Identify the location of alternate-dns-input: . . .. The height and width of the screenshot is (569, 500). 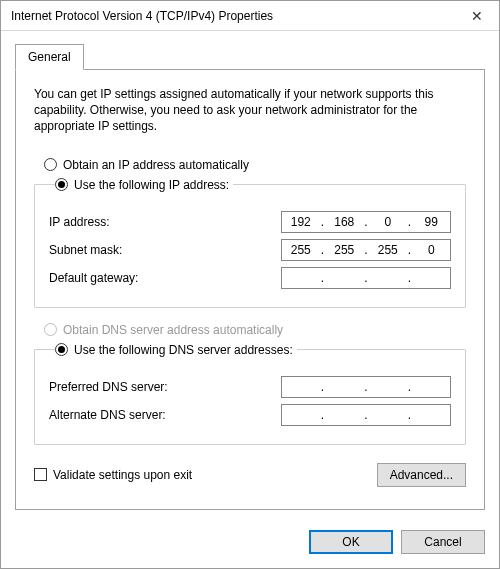
(366, 415).